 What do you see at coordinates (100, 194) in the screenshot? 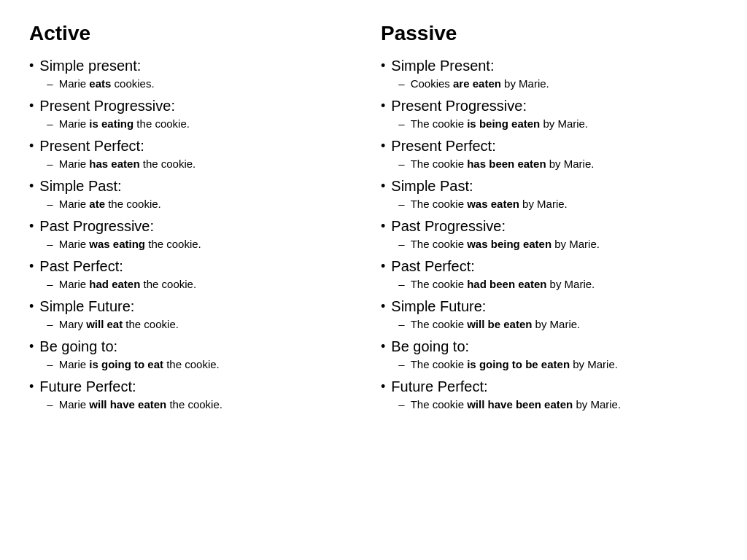
I see `item-content: Simple Past:–Marie ate the cookie.` at bounding box center [100, 194].